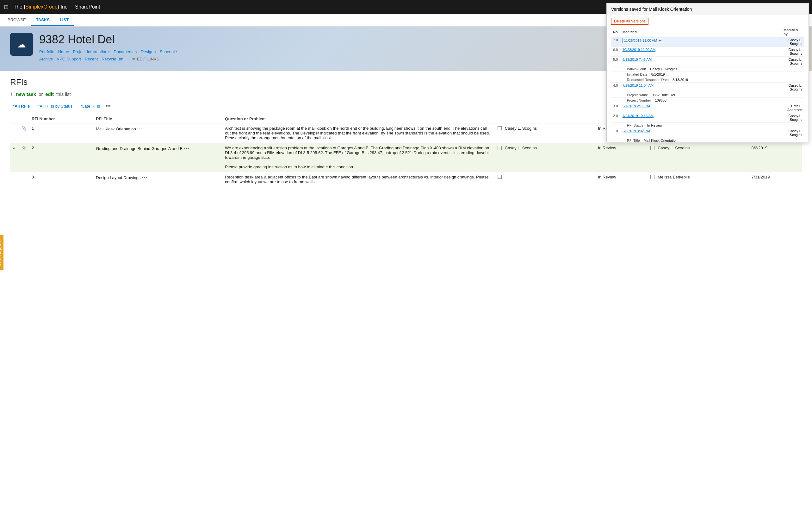 This screenshot has width=812, height=505. Describe the element at coordinates (775, 180) in the screenshot. I see `row-date: 7/31/2019` at that location.